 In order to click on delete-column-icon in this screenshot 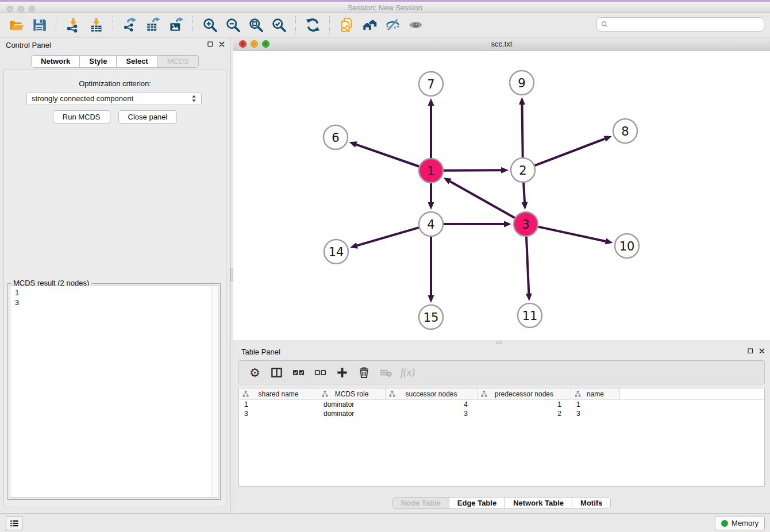, I will do `click(364, 372)`.